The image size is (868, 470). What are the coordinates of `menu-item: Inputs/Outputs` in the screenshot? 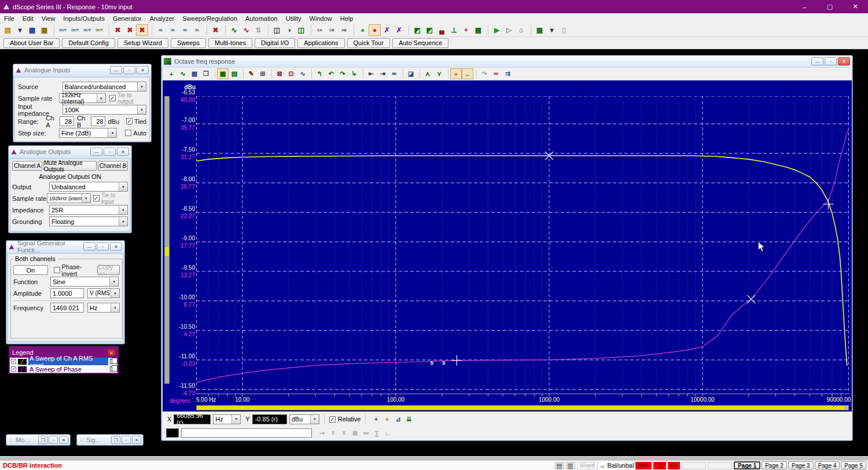 It's located at (84, 19).